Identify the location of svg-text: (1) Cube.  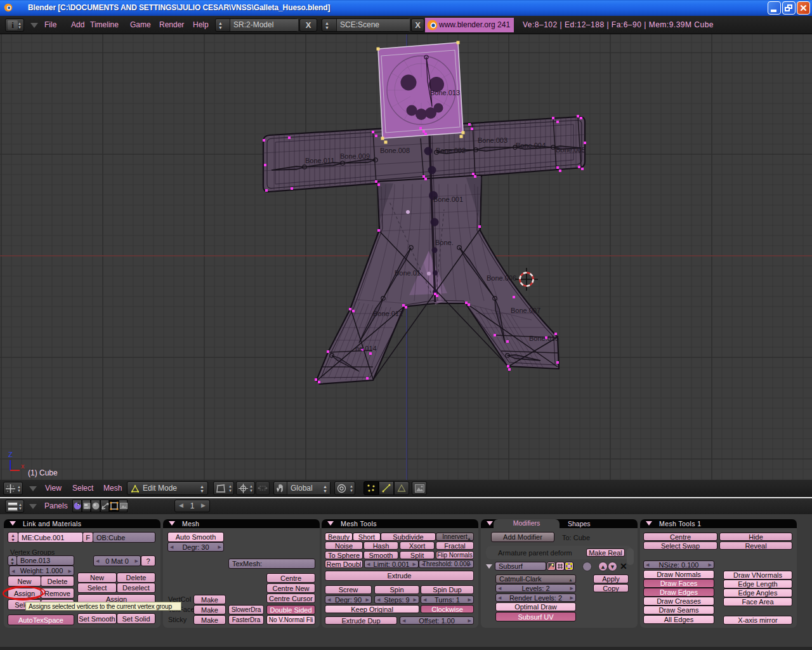
(43, 473).